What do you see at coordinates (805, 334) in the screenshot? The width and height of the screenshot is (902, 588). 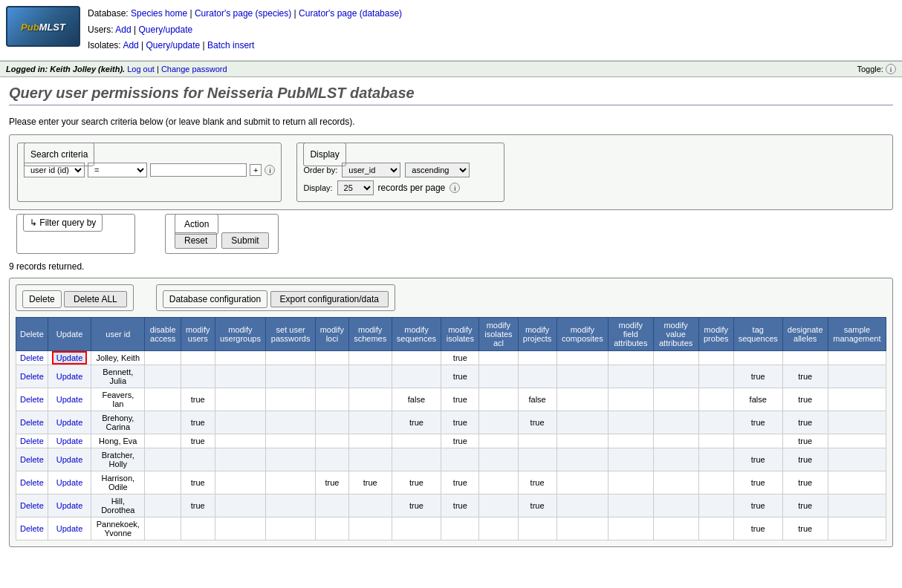 I see `col-designate-alleles: designate alleles` at bounding box center [805, 334].